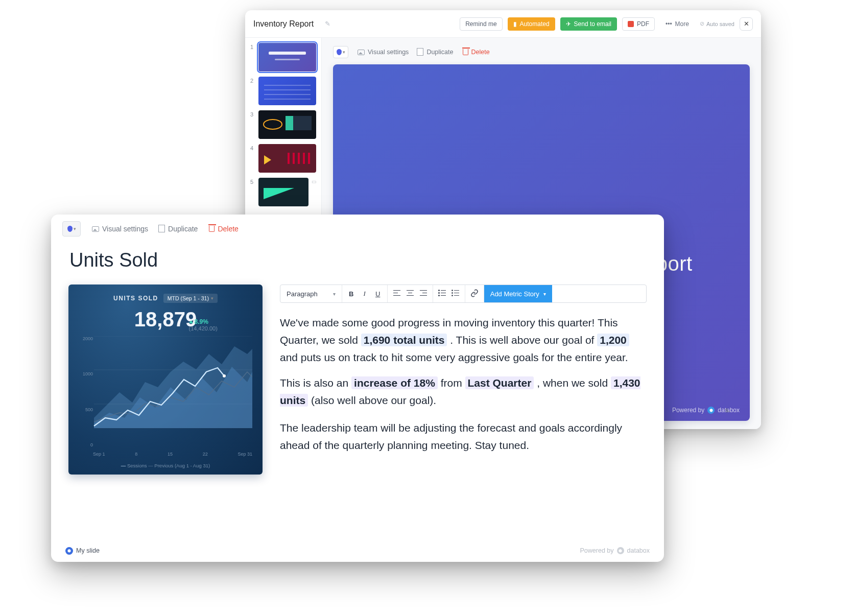  What do you see at coordinates (341, 52) in the screenshot?
I see `theme-picker: ▾` at bounding box center [341, 52].